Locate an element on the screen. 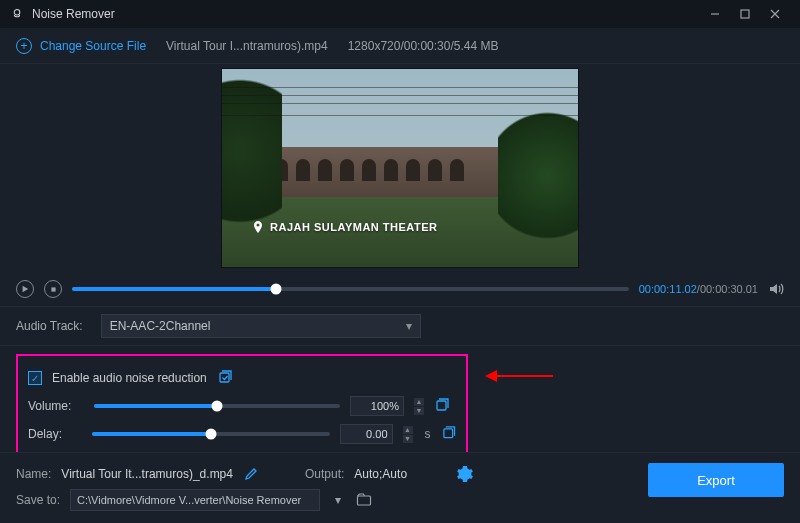 This screenshot has width=800, height=523. volume-slider is located at coordinates (217, 406).